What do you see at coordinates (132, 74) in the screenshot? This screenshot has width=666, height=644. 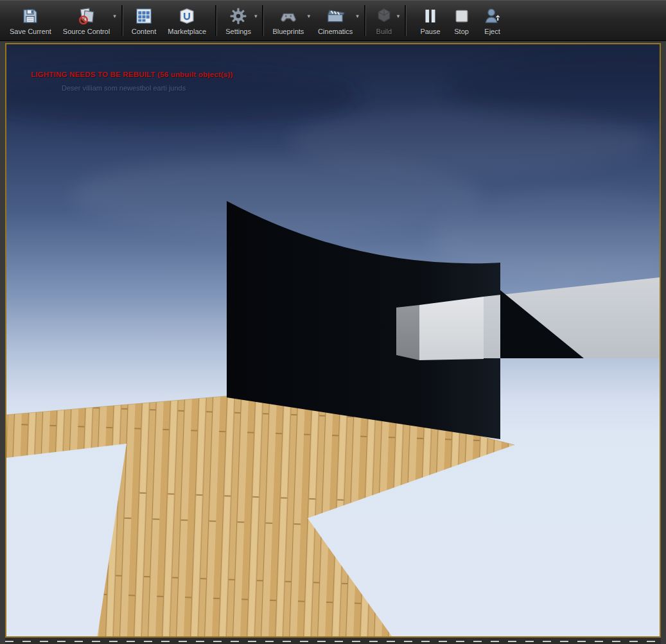 I see `lighting-rebuild-warning: LIGHTING NEEDS TO BE REBUILT (56 unbuilt…` at bounding box center [132, 74].